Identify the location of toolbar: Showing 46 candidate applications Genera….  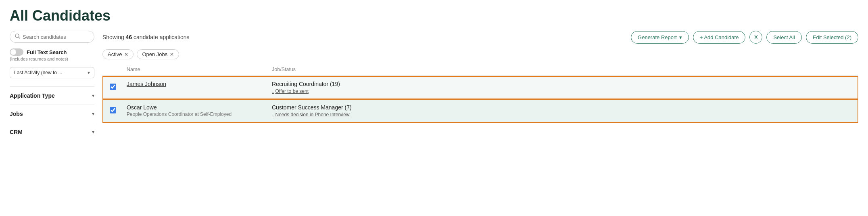
(480, 37).